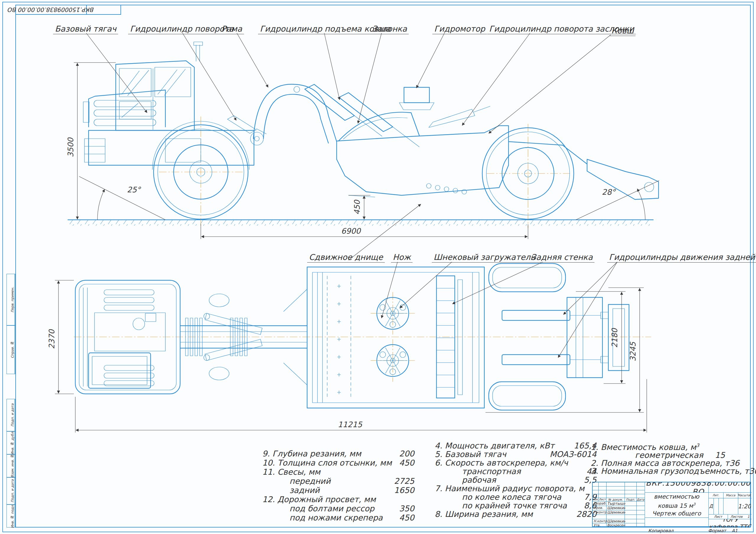 This screenshot has width=756, height=534. I want to click on tractor-chassis, so click(169, 145).